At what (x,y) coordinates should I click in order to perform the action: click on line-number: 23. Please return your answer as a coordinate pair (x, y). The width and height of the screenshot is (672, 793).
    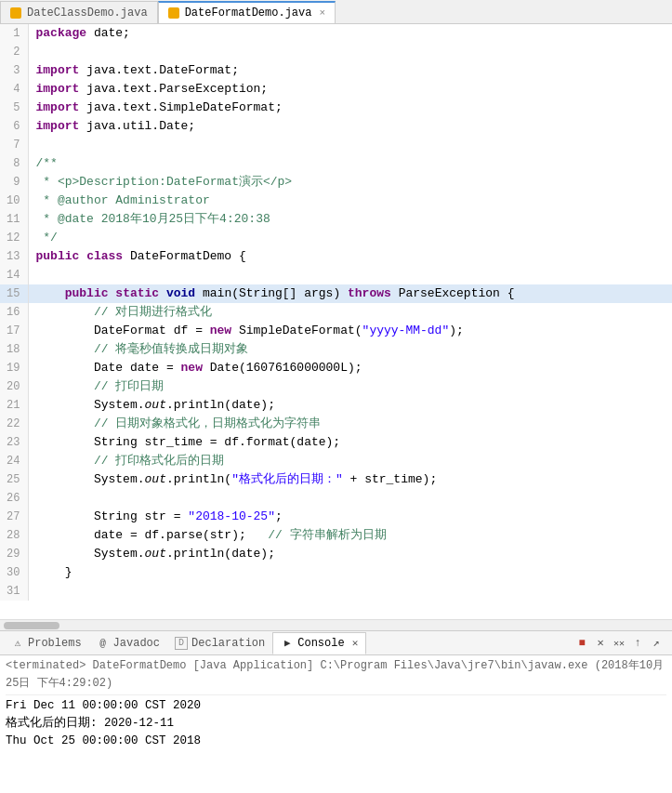
    Looking at the image, I should click on (14, 443).